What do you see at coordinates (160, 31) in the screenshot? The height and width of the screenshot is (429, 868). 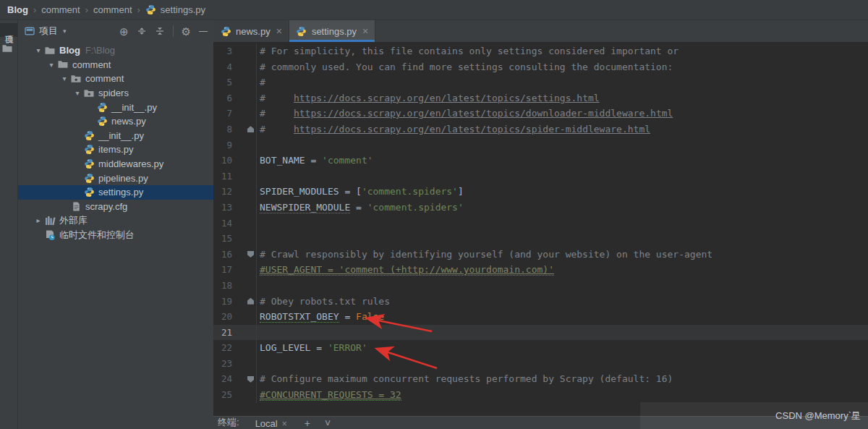 I see `collapse-all-icon` at bounding box center [160, 31].